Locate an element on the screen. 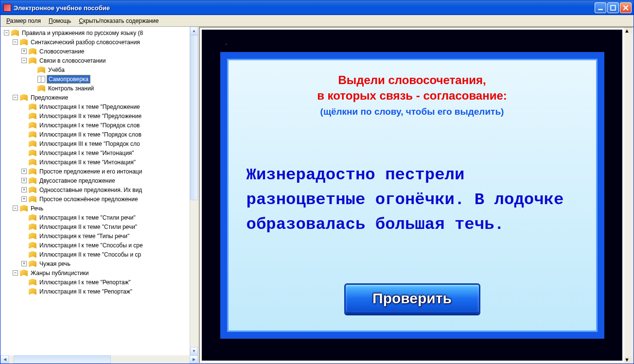 The image size is (634, 364). tree-node: +Двусоставное предложение is located at coordinates (96, 181).